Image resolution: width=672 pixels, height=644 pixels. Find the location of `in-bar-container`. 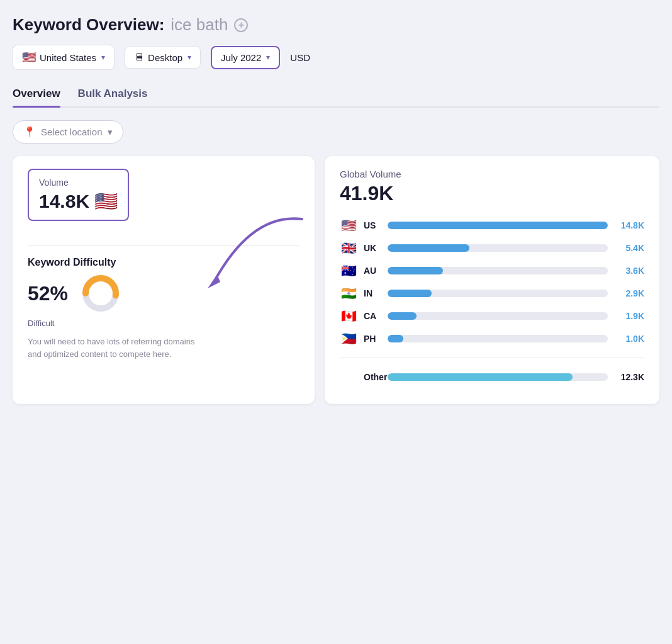

in-bar-container is located at coordinates (498, 293).